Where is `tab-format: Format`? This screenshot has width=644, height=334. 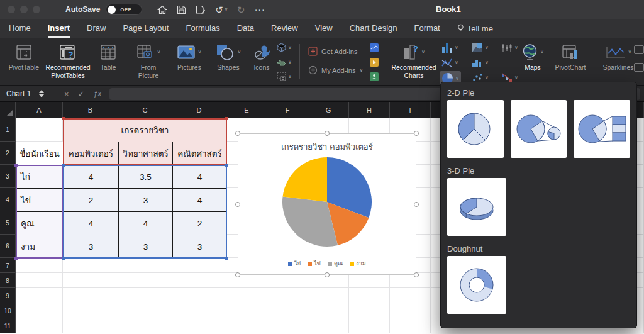
tab-format: Format is located at coordinates (428, 28).